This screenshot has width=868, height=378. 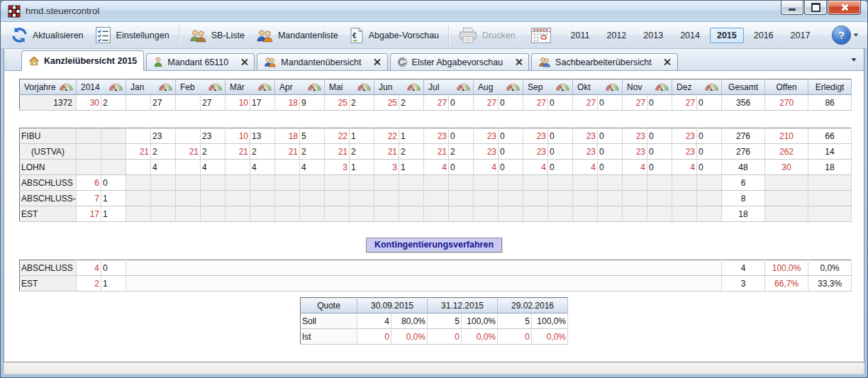 I want to click on abgabe-vorschau-icon: €, so click(x=357, y=35).